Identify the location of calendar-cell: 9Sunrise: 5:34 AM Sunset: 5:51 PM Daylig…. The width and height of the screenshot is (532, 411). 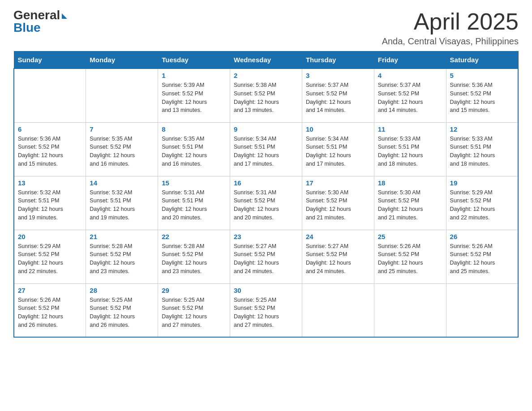
(266, 149).